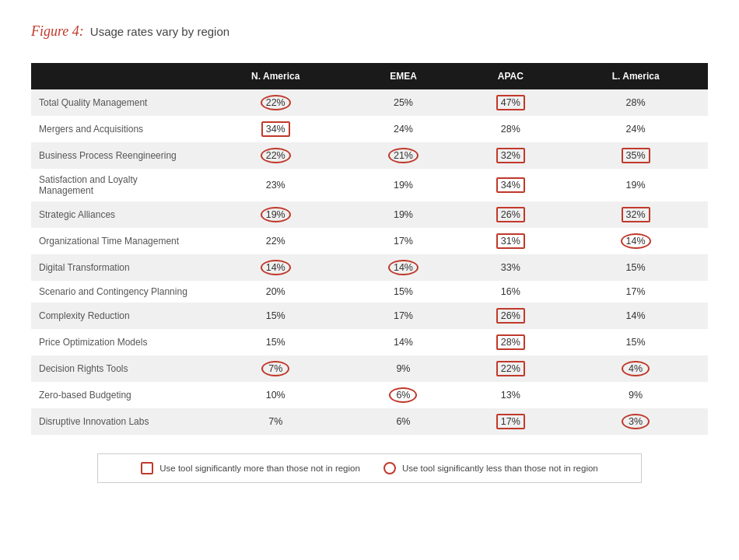  I want to click on table-cell: 16%, so click(510, 292).